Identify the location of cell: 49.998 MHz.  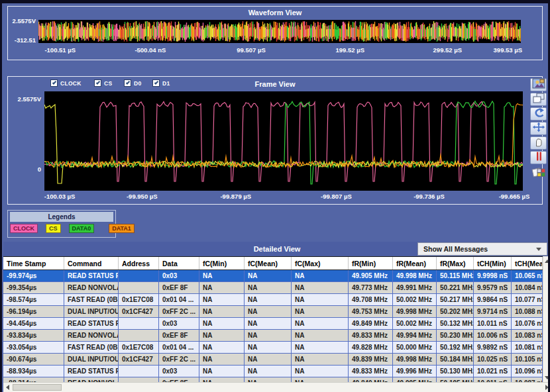
(415, 311).